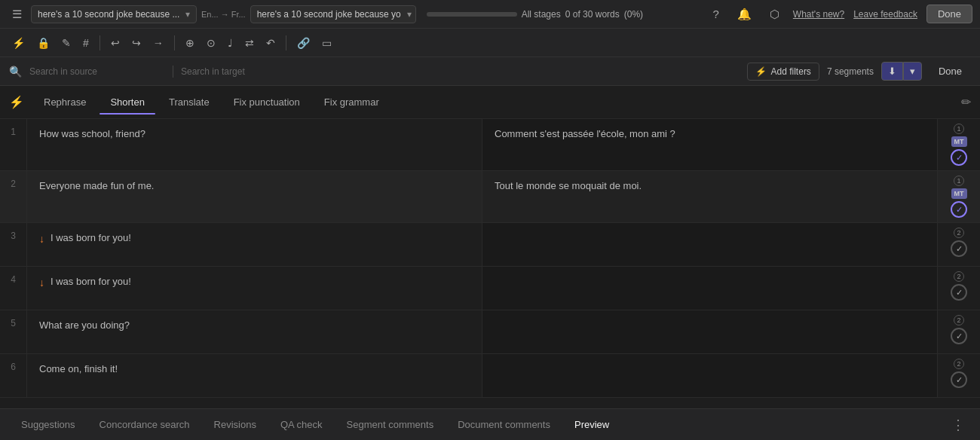  What do you see at coordinates (633, 14) in the screenshot?
I see `word-pct: (0%)` at bounding box center [633, 14].